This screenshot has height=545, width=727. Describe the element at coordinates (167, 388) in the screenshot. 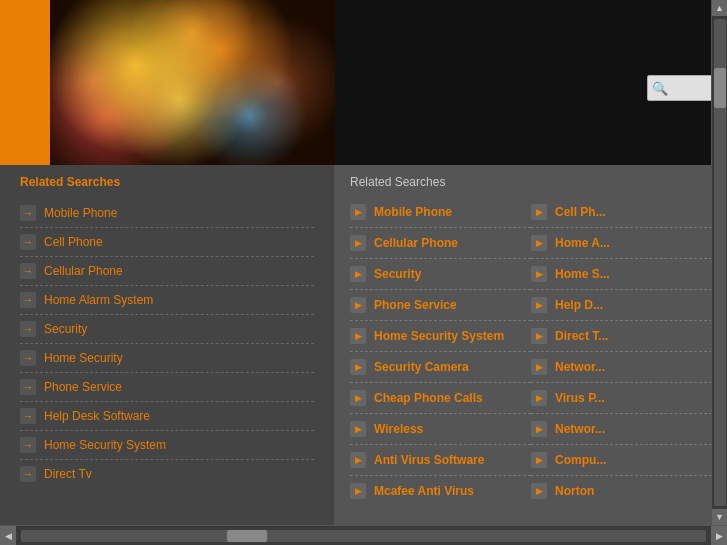

I see `left-item-phone-service: Phone Service` at that location.